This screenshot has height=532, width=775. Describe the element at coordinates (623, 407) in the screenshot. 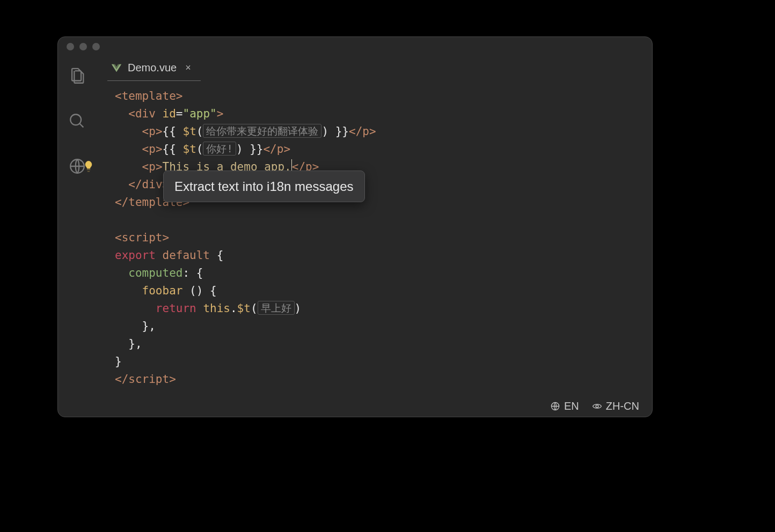

I see `display-lang-label: ZH-CN` at that location.